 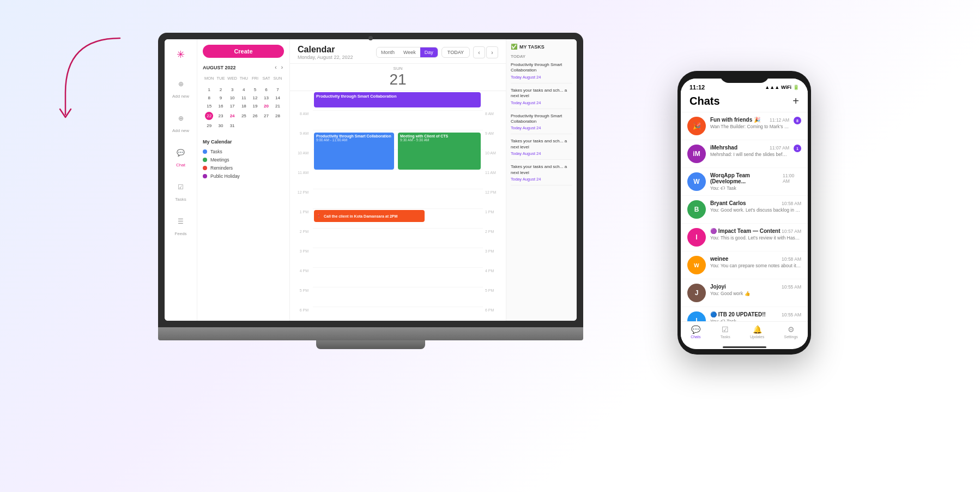 I want to click on chat-item-3: W WorqApp Team (Developme... 11:00 AM Yo…, so click(x=745, y=182).